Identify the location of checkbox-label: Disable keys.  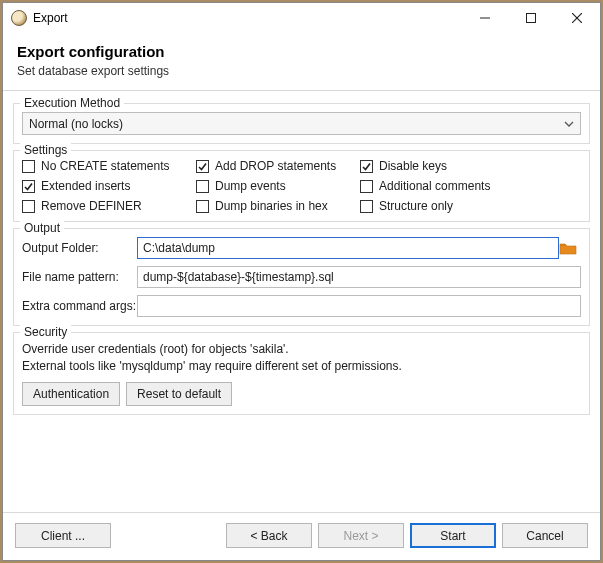
(413, 166).